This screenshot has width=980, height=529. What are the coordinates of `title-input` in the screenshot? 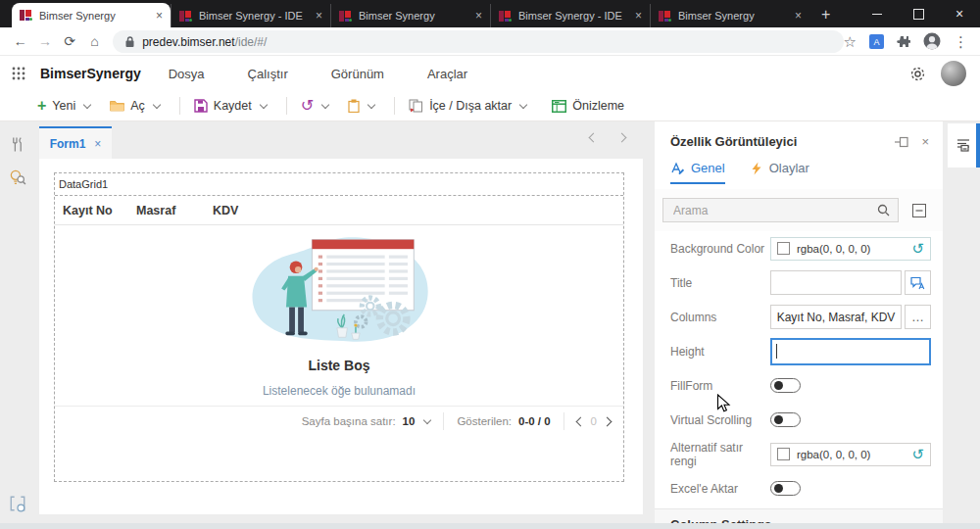 It's located at (836, 282).